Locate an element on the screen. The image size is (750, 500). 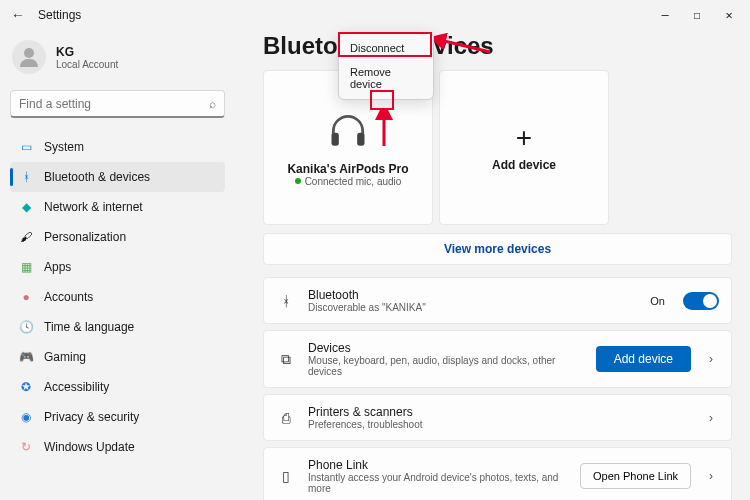
nav-bluetooth: ᚼBluetooth & devices is located at coordinates (118, 177).